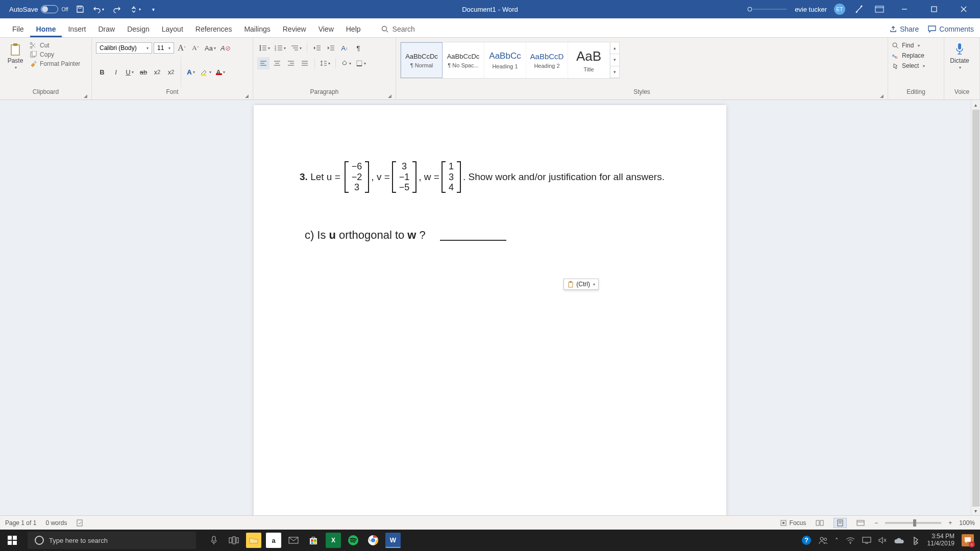 The image size is (980, 551). Describe the element at coordinates (882, 96) in the screenshot. I see `styles-launcher: ◢` at that location.